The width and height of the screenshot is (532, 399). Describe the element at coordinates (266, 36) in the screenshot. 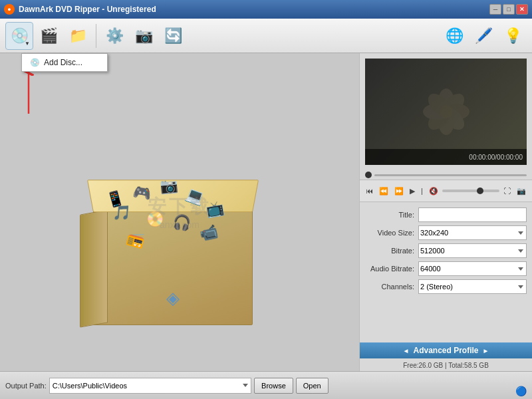

I see `toolbar: 💿 ▼ 💿 Add Disc... 🎬 📁 ⚙️ 📷 🔄 🌐 🖊️ 💡` at that location.